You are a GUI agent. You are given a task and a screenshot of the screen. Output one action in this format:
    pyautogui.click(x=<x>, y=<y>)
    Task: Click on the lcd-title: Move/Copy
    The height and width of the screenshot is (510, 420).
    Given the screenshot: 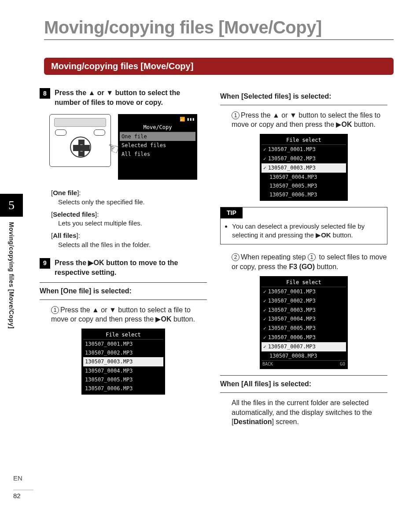 What is the action you would take?
    pyautogui.click(x=158, y=128)
    